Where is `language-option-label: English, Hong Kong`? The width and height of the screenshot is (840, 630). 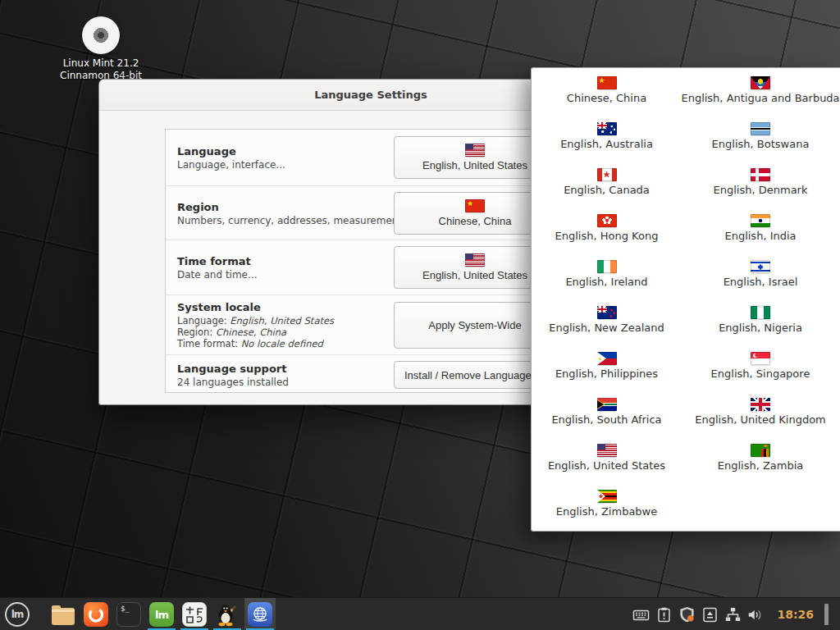
language-option-label: English, Hong Kong is located at coordinates (607, 236).